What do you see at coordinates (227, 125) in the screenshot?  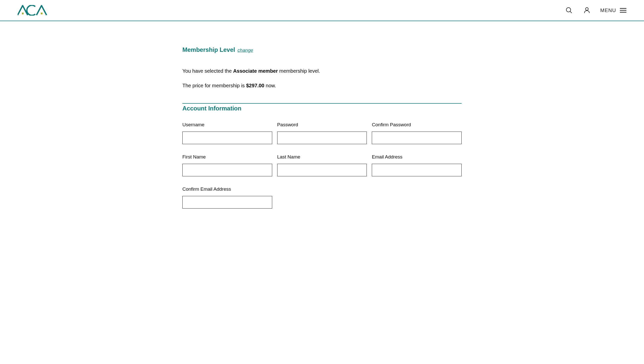 I see `username-label: Username` at bounding box center [227, 125].